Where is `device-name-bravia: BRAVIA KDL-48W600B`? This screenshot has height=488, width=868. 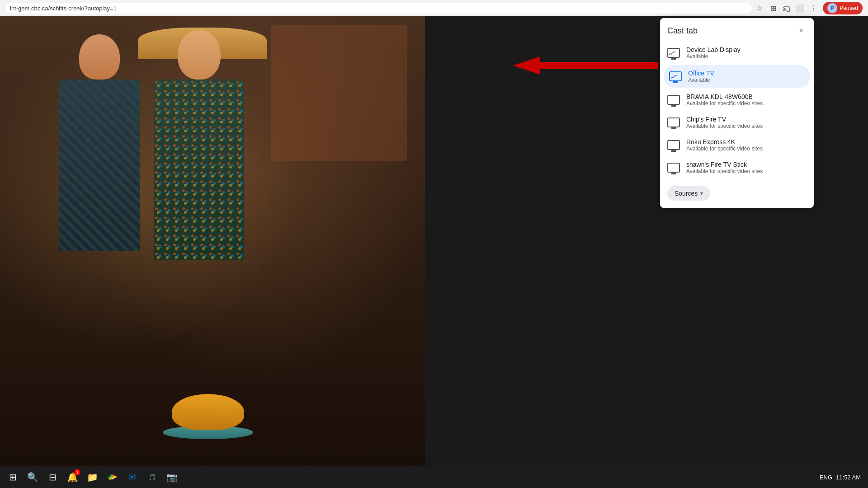
device-name-bravia: BRAVIA KDL-48W600B is located at coordinates (746, 97).